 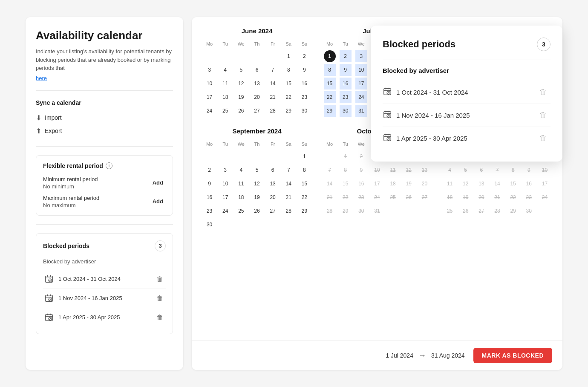 What do you see at coordinates (109, 166) in the screenshot?
I see `info-icon: i` at bounding box center [109, 166].